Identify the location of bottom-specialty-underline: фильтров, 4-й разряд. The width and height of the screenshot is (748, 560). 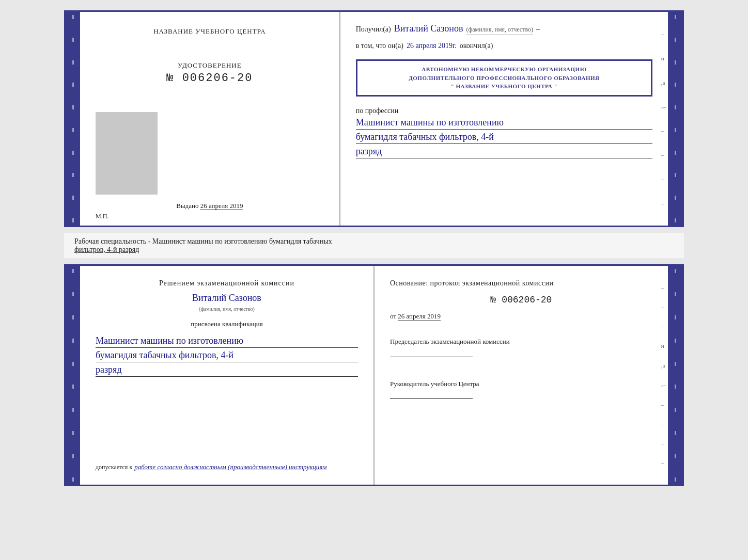
(106, 250).